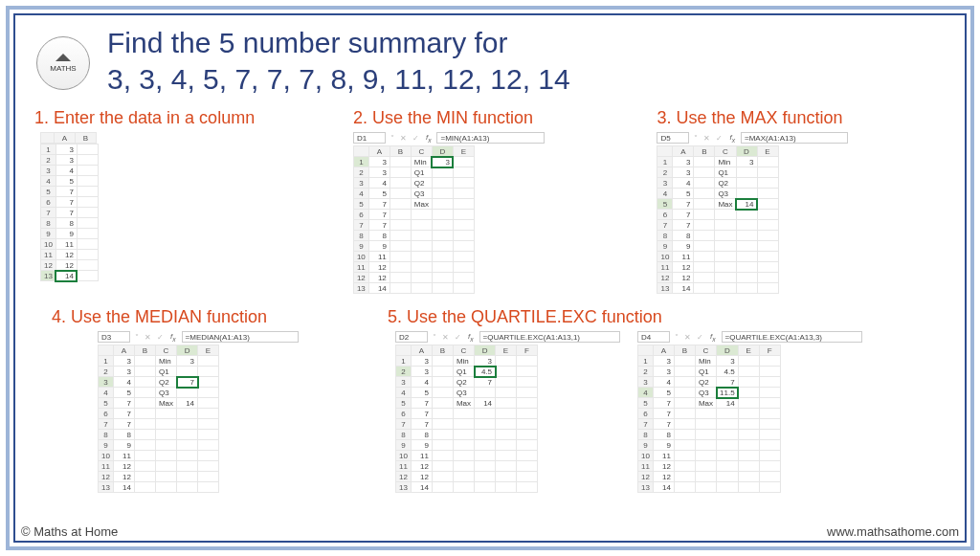 This screenshot has height=556, width=980. I want to click on cell: 4, so click(421, 383).